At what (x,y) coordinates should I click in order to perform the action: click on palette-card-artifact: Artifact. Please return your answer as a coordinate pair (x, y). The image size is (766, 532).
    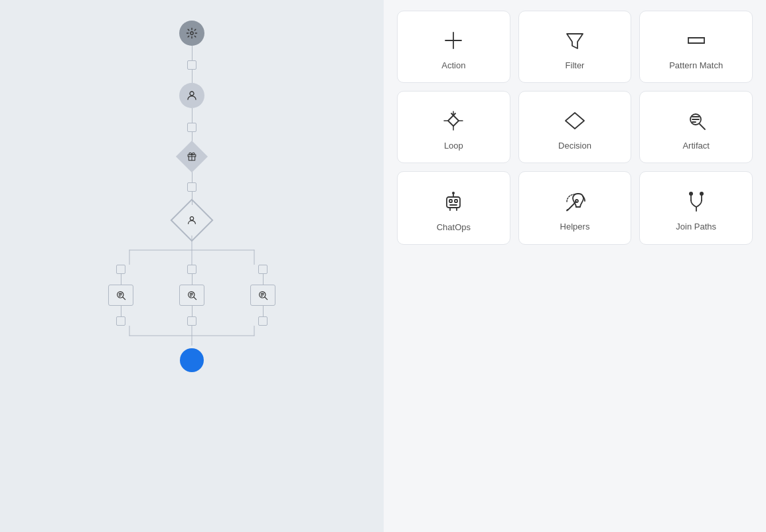
    Looking at the image, I should click on (696, 127).